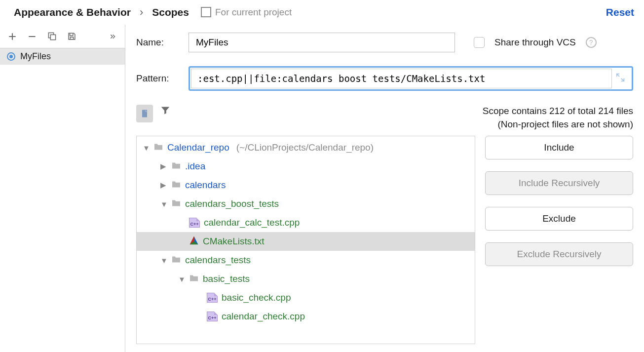 This screenshot has height=352, width=644. What do you see at coordinates (72, 37) in the screenshot?
I see `save-button` at bounding box center [72, 37].